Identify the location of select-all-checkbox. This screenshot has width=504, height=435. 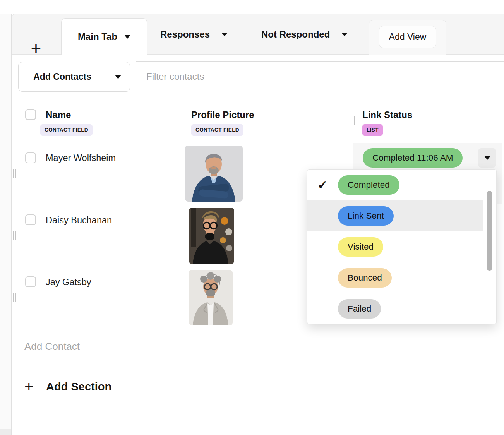
(31, 115).